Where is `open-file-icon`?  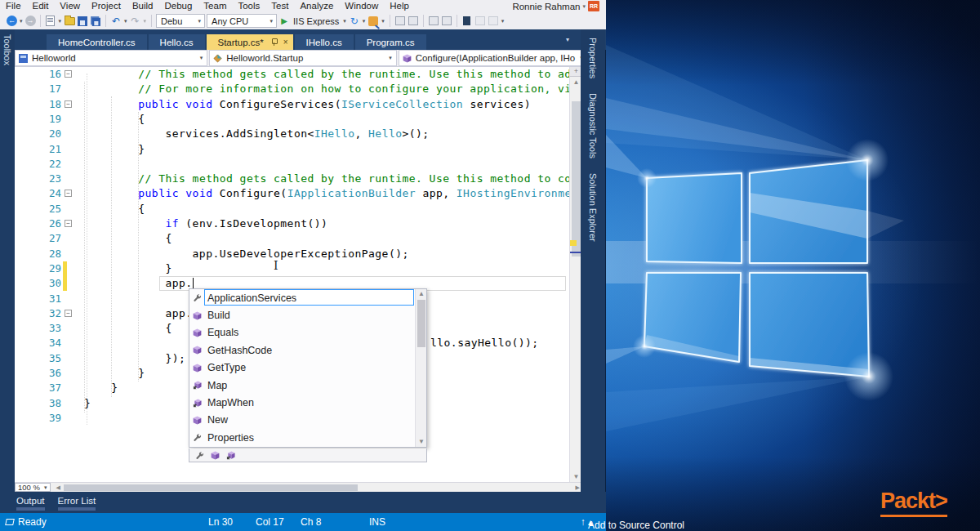
open-file-icon is located at coordinates (70, 21).